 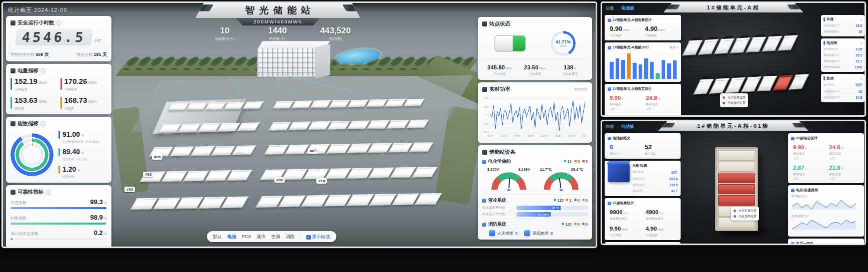 I want to click on layer-button-默认: 默认, so click(x=217, y=237).